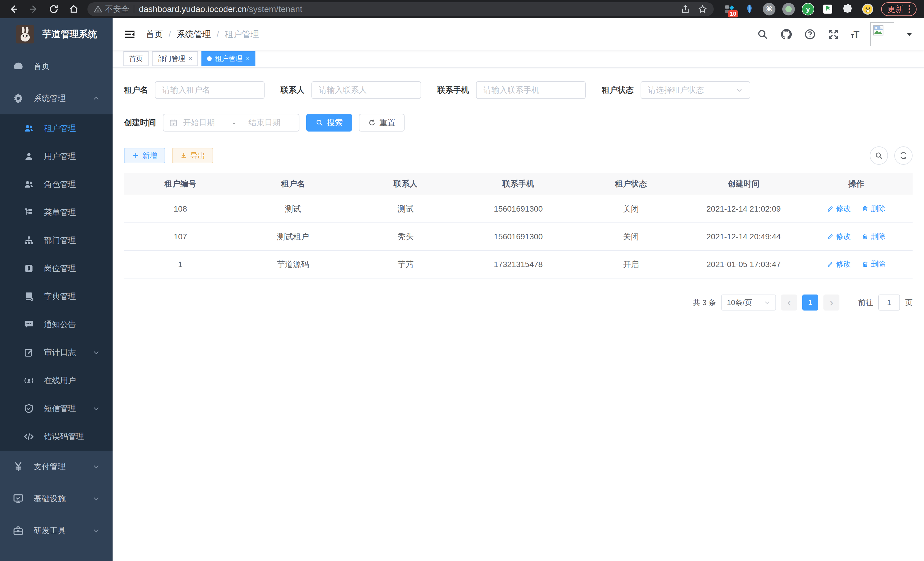 The width and height of the screenshot is (924, 561). Describe the element at coordinates (848, 9) in the screenshot. I see `extensions-puzzle-icon` at that location.